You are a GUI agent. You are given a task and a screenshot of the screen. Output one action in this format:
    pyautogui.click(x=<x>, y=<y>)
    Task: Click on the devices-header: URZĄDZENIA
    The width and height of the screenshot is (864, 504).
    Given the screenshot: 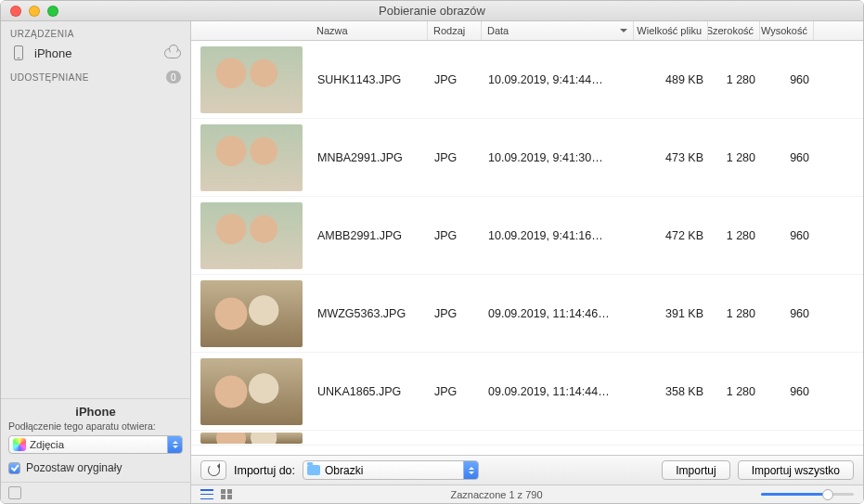 What is the action you would take?
    pyautogui.click(x=96, y=32)
    